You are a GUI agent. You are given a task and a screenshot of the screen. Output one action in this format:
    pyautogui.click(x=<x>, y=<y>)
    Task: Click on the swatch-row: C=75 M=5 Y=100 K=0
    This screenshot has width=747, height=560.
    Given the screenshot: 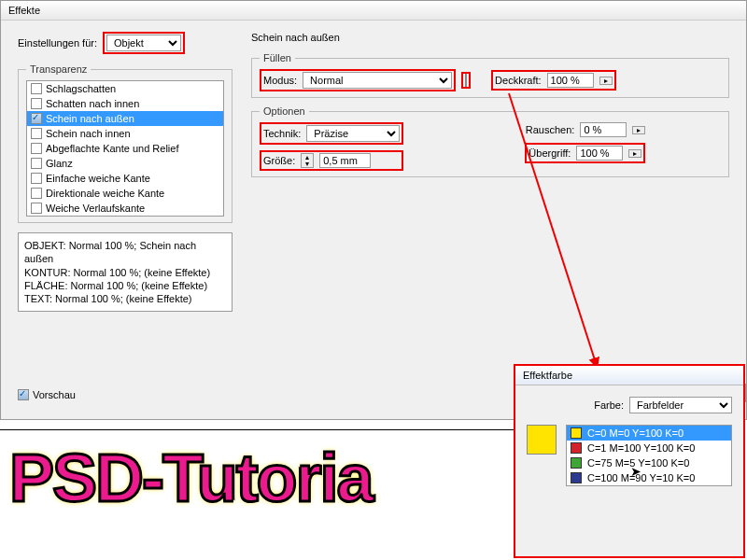 What is the action you would take?
    pyautogui.click(x=649, y=463)
    